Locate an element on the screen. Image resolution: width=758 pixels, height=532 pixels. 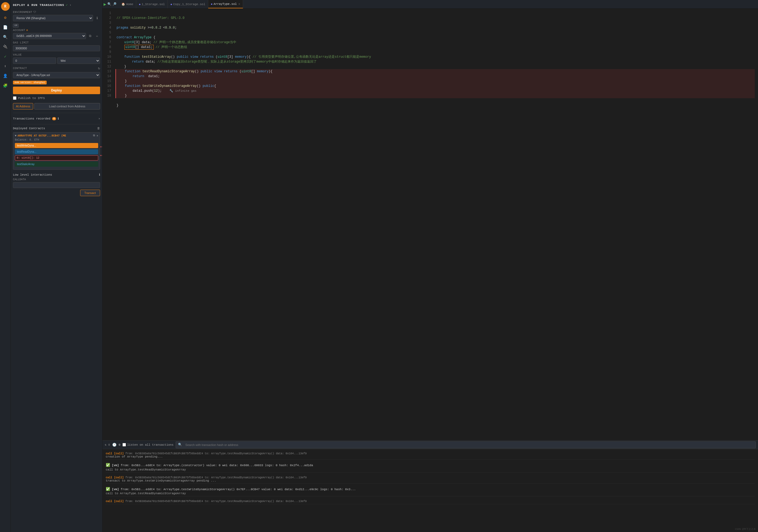
transactions-arrow-icon: › is located at coordinates (99, 119).